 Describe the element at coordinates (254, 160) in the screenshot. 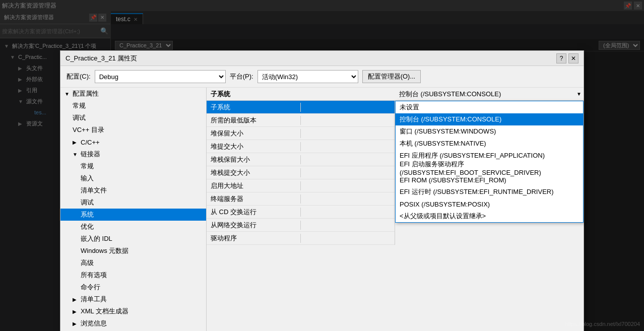

I see `prop-name-stackreserve: 堆栈保留大小` at that location.